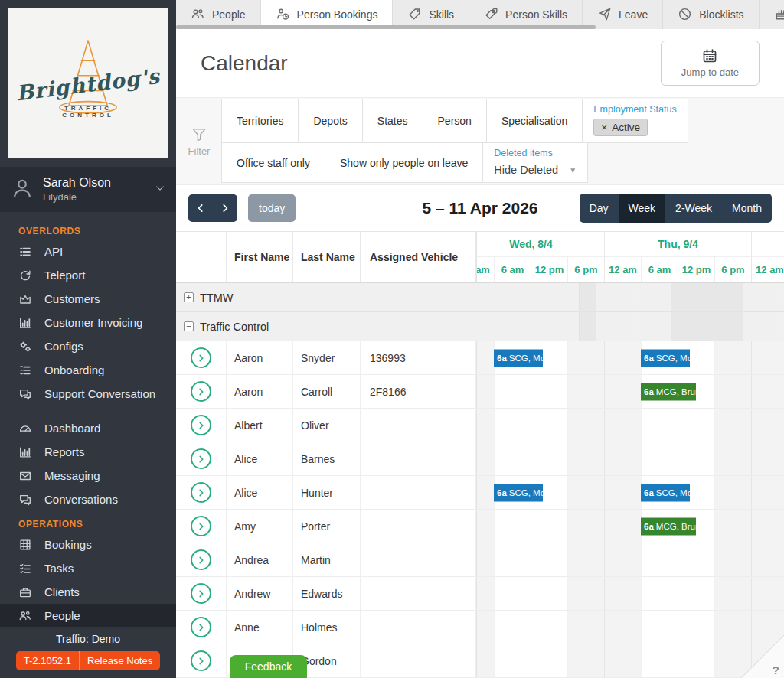  I want to click on sidebar-item-teleport: Teleport, so click(88, 275).